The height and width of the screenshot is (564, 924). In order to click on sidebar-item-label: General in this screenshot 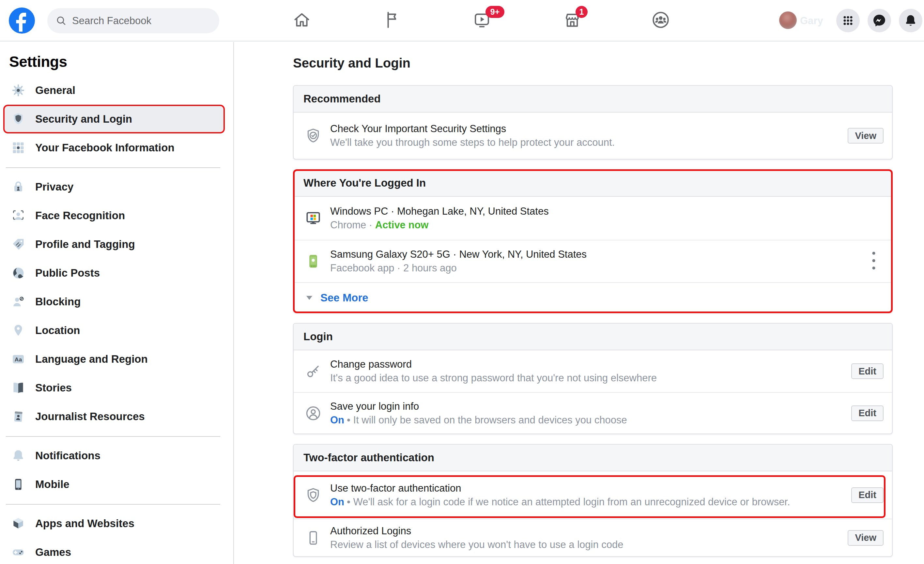, I will do `click(56, 90)`.